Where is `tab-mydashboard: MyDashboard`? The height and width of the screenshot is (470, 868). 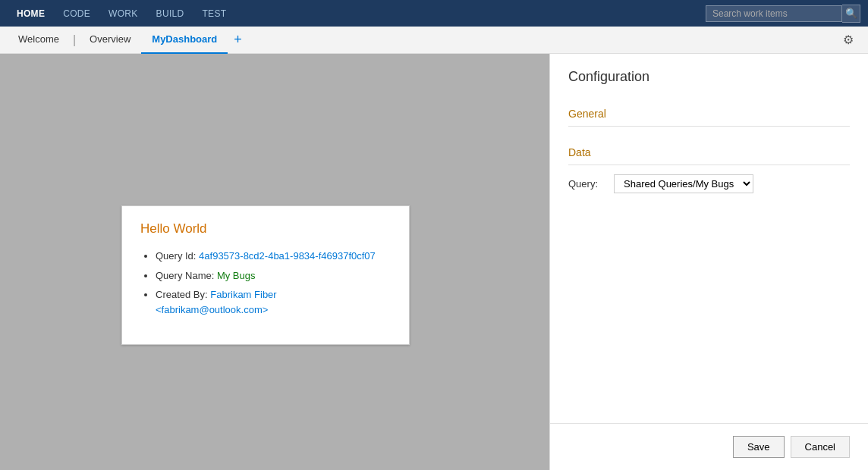 tab-mydashboard: MyDashboard is located at coordinates (184, 40).